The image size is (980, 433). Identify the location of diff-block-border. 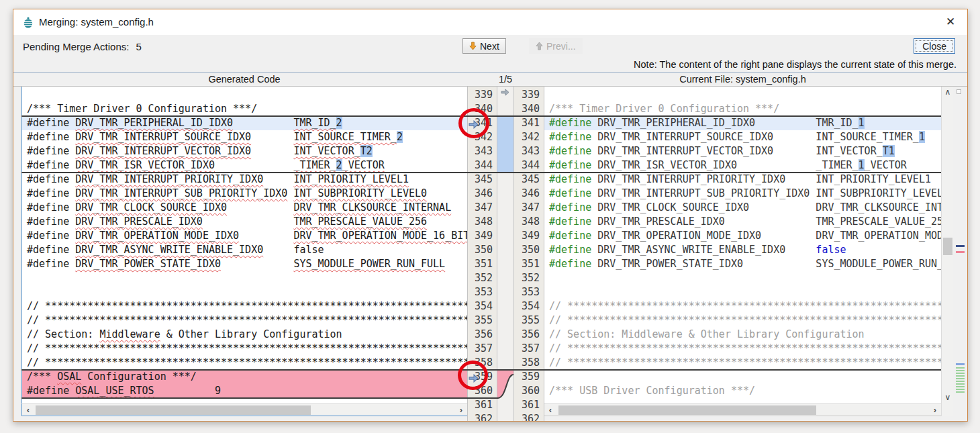
(260, 398).